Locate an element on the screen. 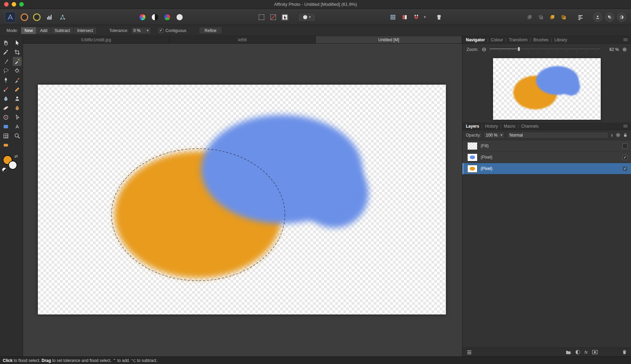 Image resolution: width=631 pixels, height=364 pixels. healing-brush-tool is located at coordinates (6, 108).